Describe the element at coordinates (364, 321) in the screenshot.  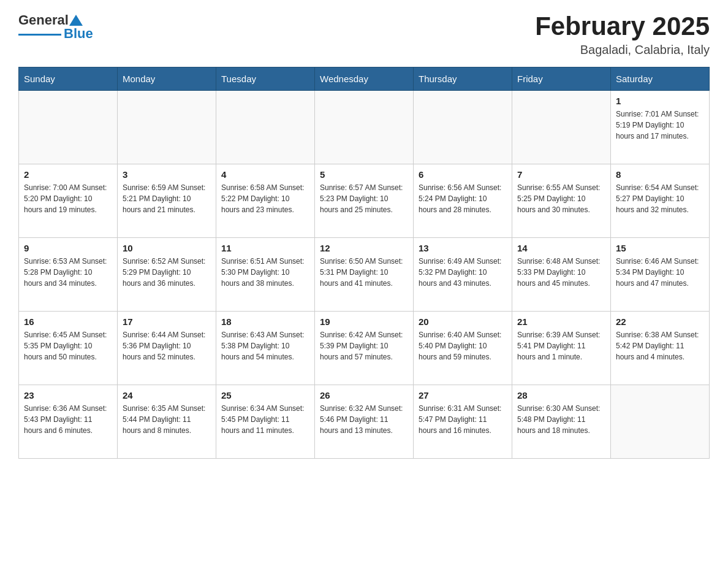
I see `day-number: 19` at that location.